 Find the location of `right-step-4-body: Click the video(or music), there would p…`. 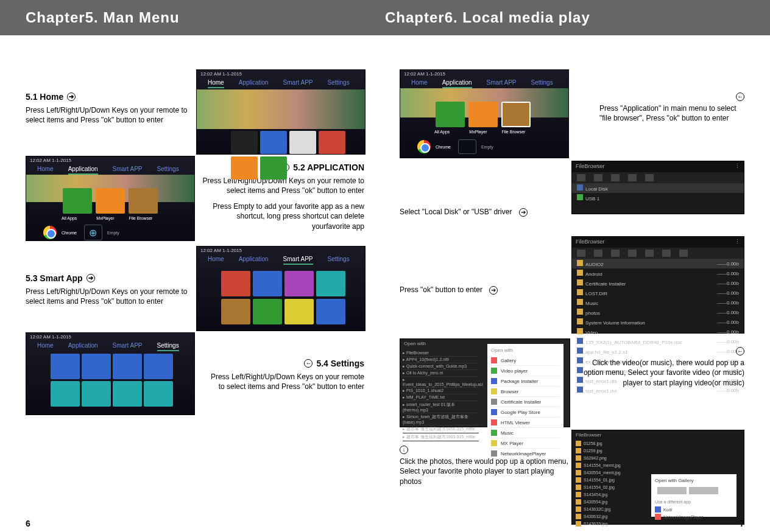

right-step-4-body: Click the video(or music), there would p… is located at coordinates (663, 373).